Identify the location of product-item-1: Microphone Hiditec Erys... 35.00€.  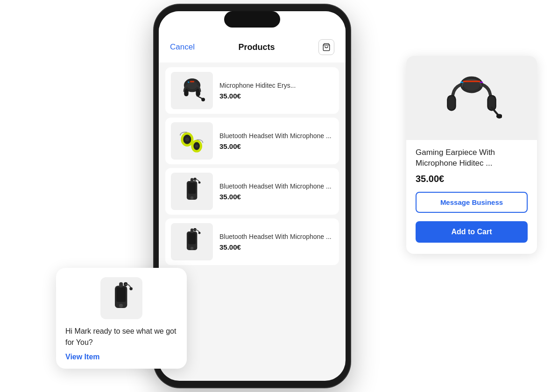
(252, 91).